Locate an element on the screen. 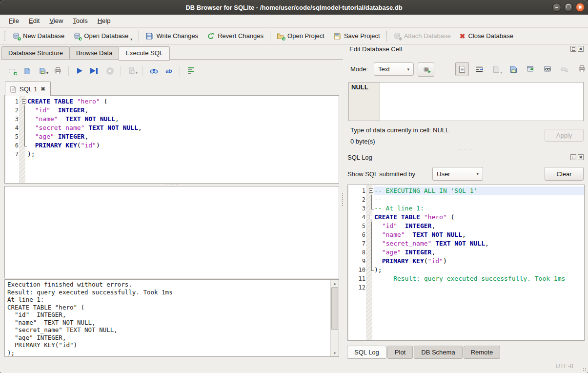 This screenshot has width=588, height=373. import-data-button: ▾ is located at coordinates (496, 69).